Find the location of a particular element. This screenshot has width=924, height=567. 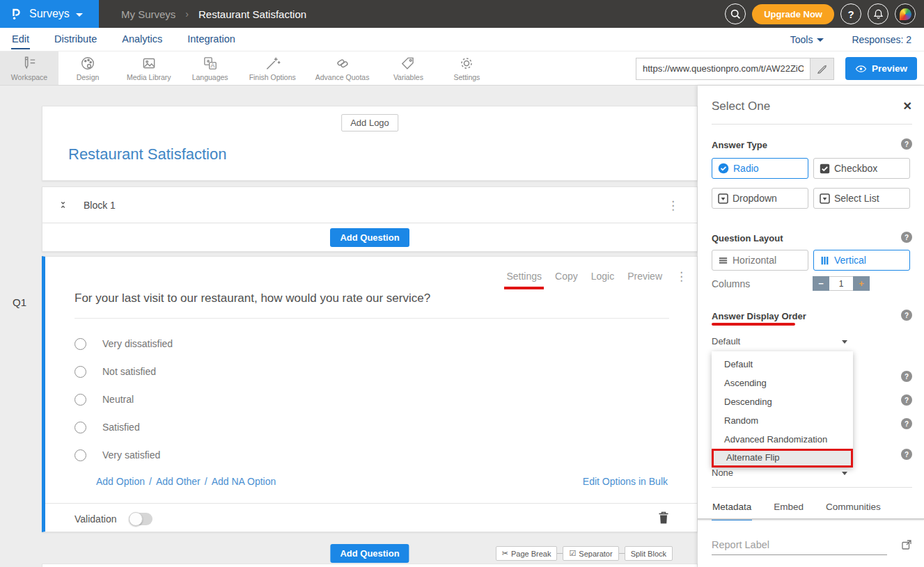

validation-toggle is located at coordinates (141, 519).